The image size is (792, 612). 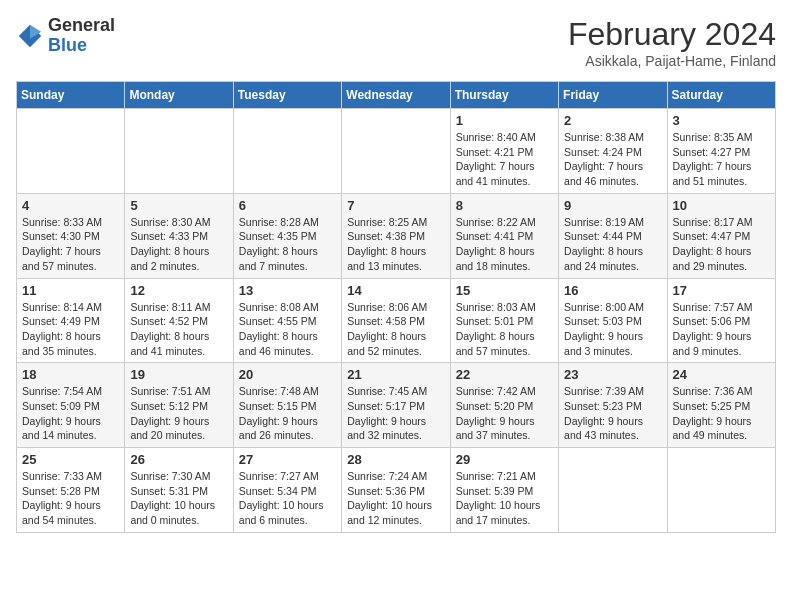 What do you see at coordinates (178, 460) in the screenshot?
I see `day-number: 26` at bounding box center [178, 460].